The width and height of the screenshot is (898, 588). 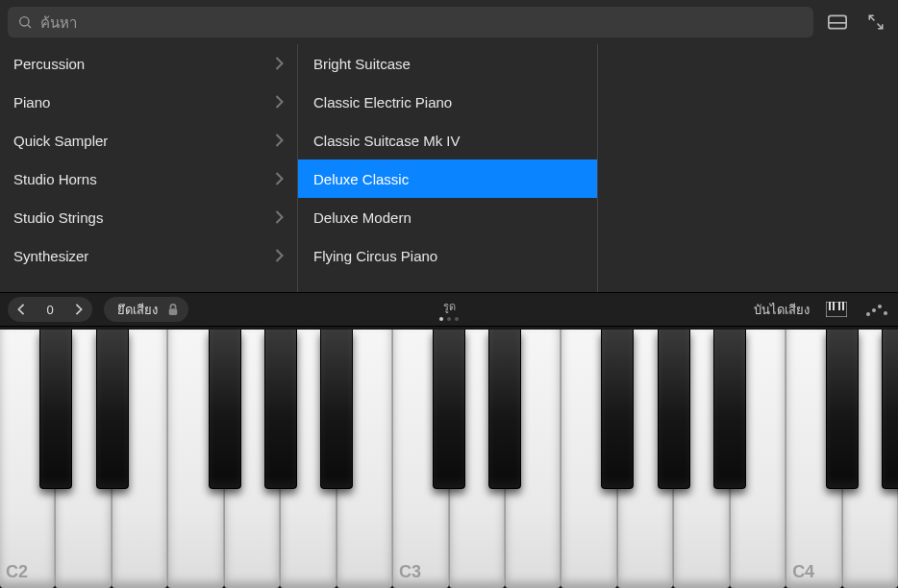 I want to click on top-bar, so click(x=449, y=22).